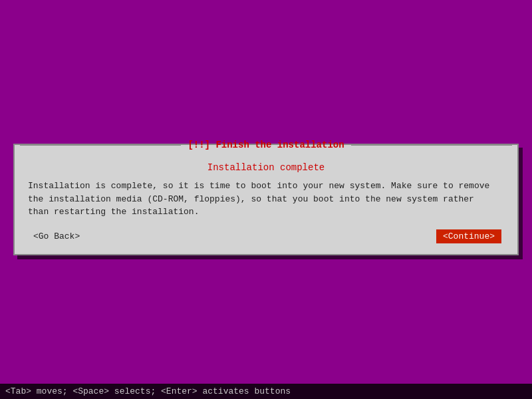 This screenshot has height=399, width=532. I want to click on dialog-title: [!!] Finish the installation, so click(266, 145).